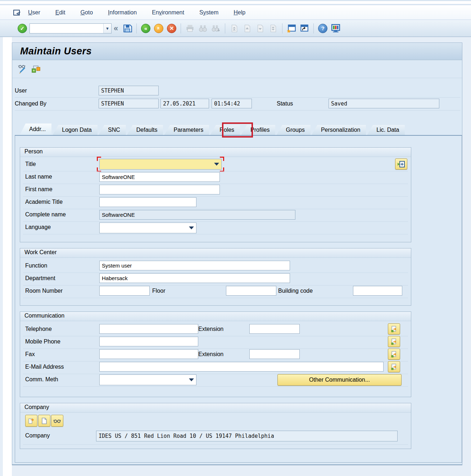  Describe the element at coordinates (168, 13) in the screenshot. I see `menu-environment: Environment` at that location.